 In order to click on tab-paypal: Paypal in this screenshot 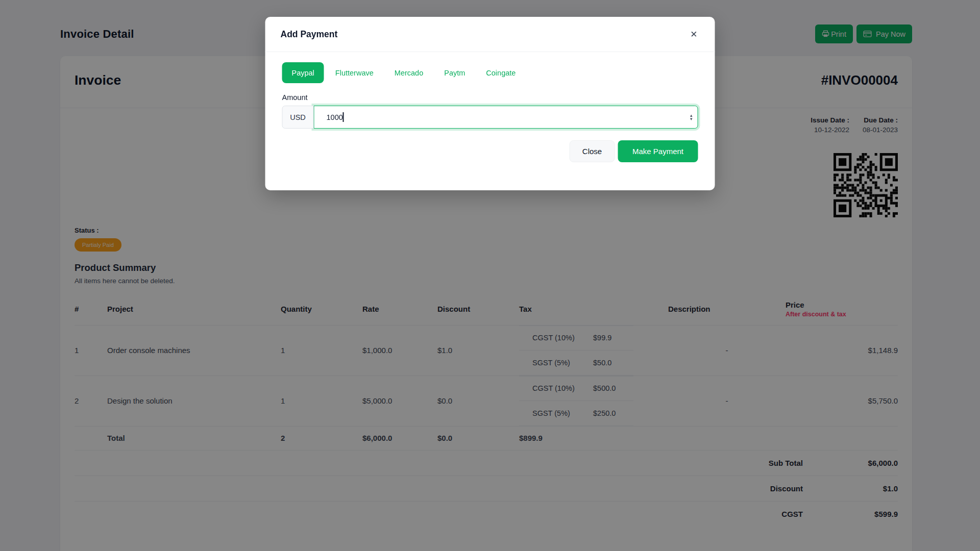, I will do `click(303, 72)`.